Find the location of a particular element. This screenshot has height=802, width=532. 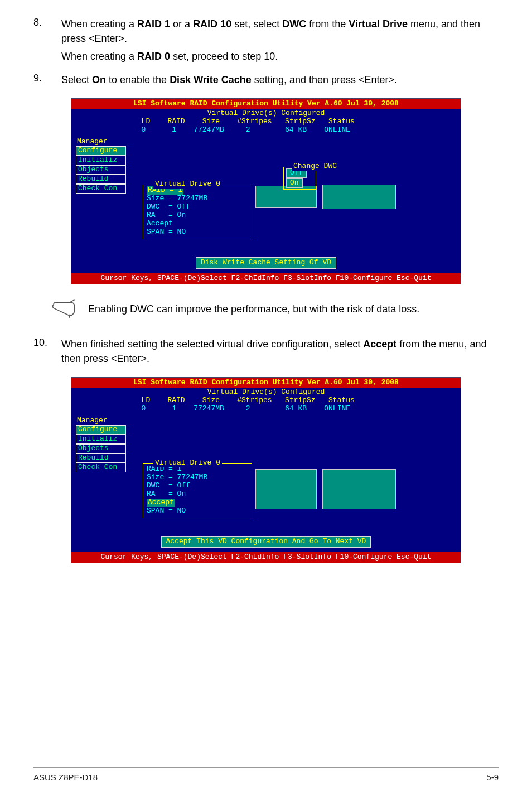

step-text: Select On to enable the Disk Write Cache… is located at coordinates (280, 81).